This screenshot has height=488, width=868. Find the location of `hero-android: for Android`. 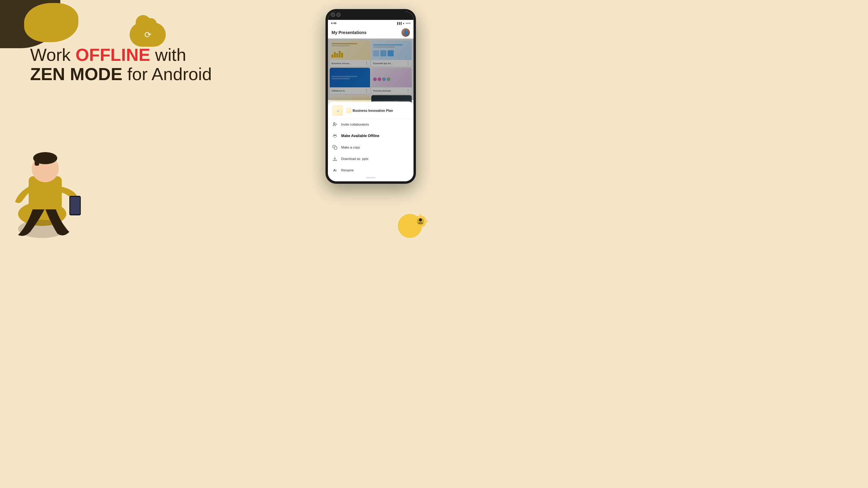

hero-android: for Android is located at coordinates (167, 74).